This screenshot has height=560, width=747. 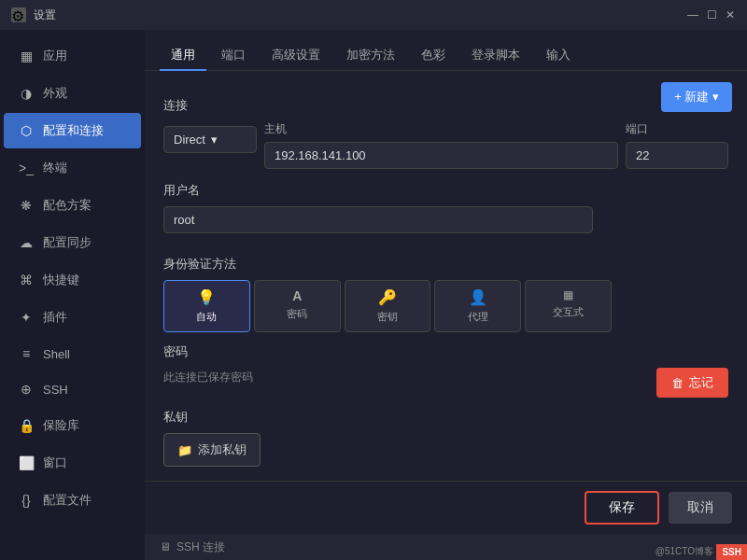 I want to click on connection-type-dropdown: Direct ▾, so click(x=210, y=140).